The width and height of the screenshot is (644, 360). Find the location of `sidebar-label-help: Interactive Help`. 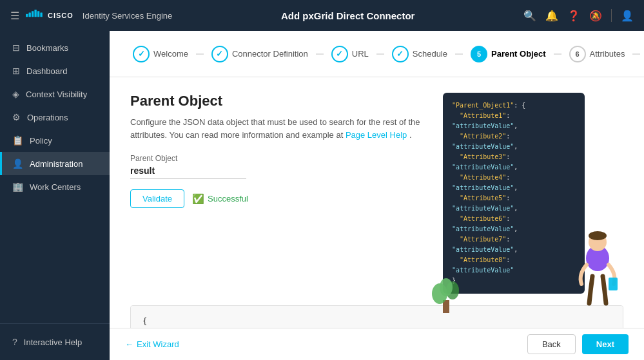

sidebar-label-help: Interactive Help is located at coordinates (53, 343).